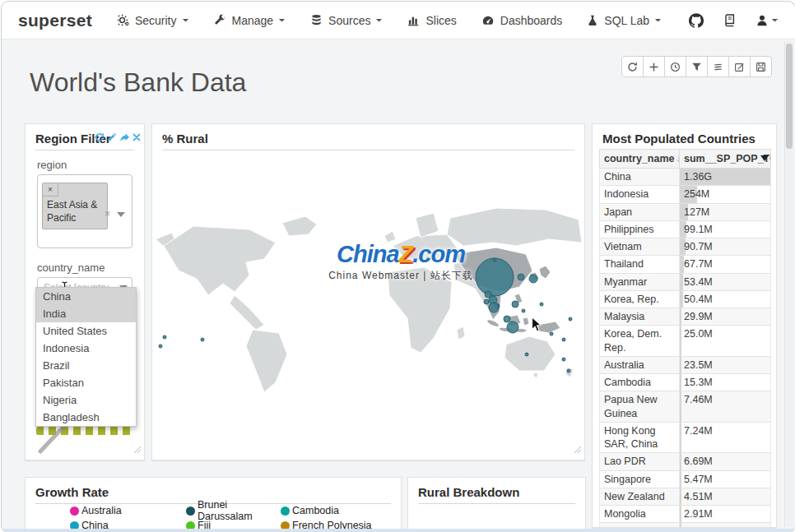  I want to click on nav-item-label: Sources, so click(349, 21).